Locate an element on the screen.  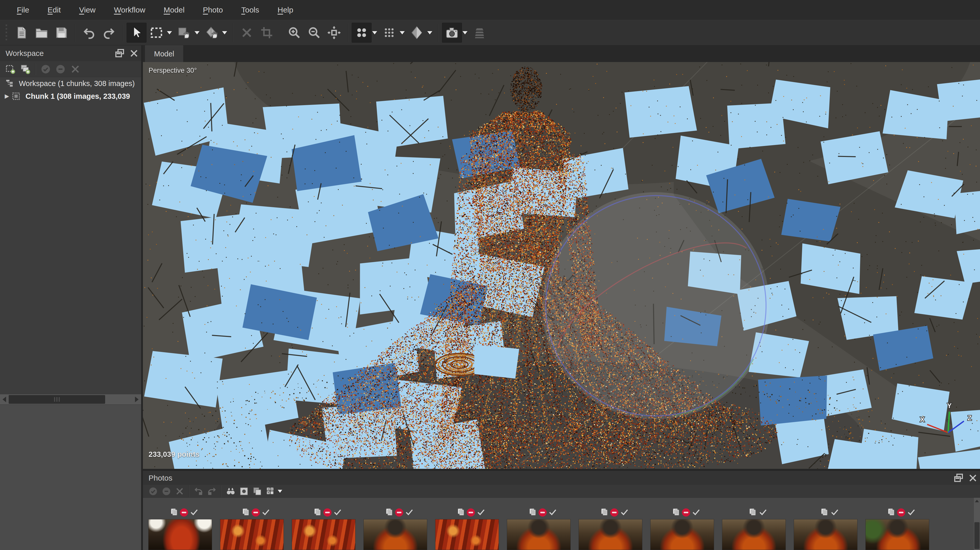
scroll-right-arrow is located at coordinates (137, 399).